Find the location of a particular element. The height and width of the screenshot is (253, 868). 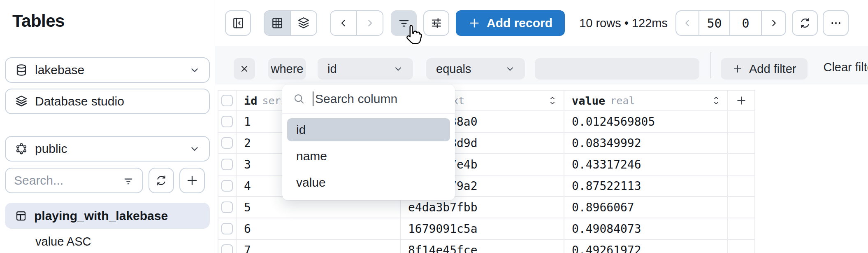

table-sort-indicator: value ASC is located at coordinates (123, 241).